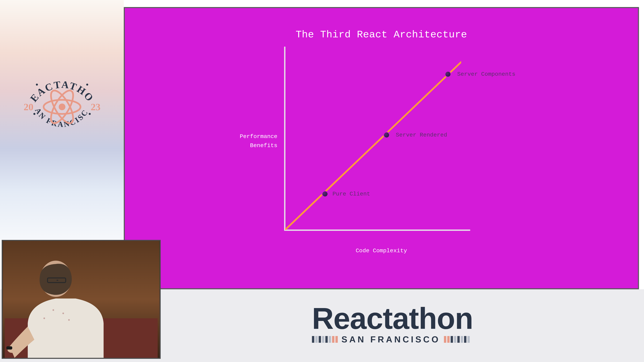 This screenshot has height=362, width=644. I want to click on brand-ticks-right, so click(457, 340).